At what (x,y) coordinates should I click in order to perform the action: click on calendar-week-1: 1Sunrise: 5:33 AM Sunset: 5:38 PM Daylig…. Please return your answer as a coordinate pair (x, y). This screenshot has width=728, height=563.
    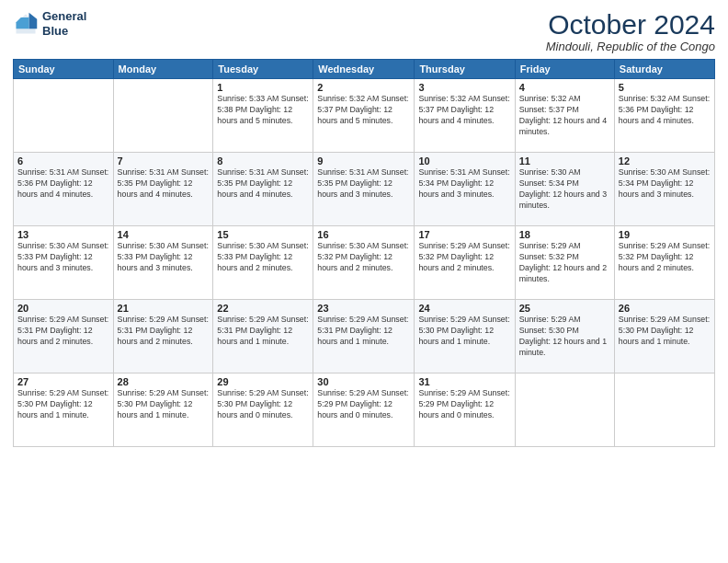
    Looking at the image, I should click on (364, 116).